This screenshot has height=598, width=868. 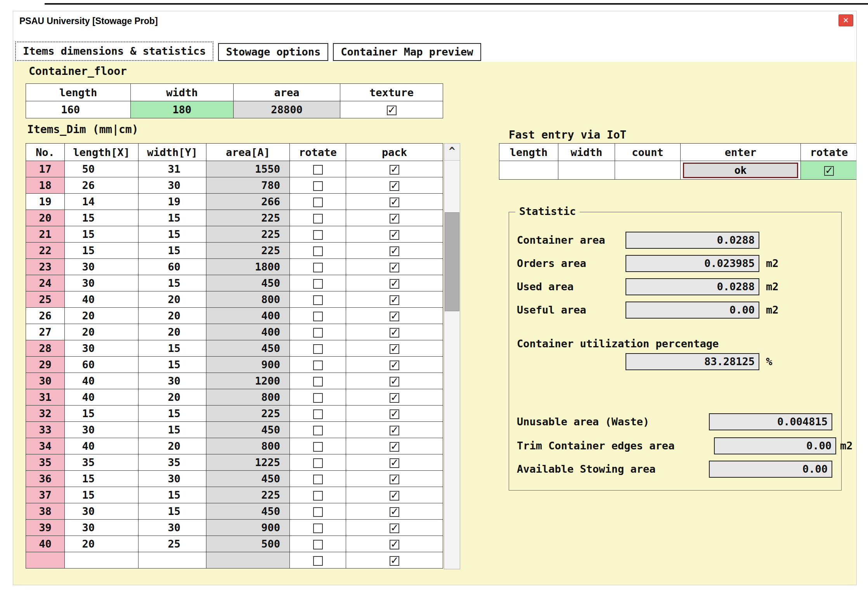 I want to click on item-width-cell, so click(x=172, y=560).